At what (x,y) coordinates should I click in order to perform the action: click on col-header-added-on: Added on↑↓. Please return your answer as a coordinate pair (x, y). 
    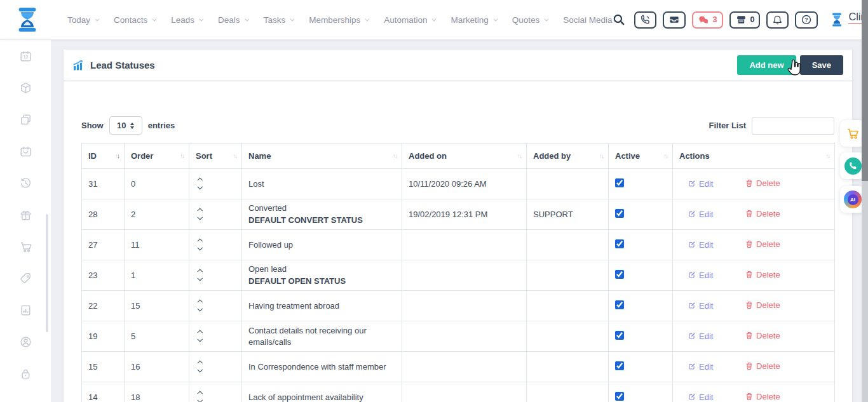
    Looking at the image, I should click on (465, 156).